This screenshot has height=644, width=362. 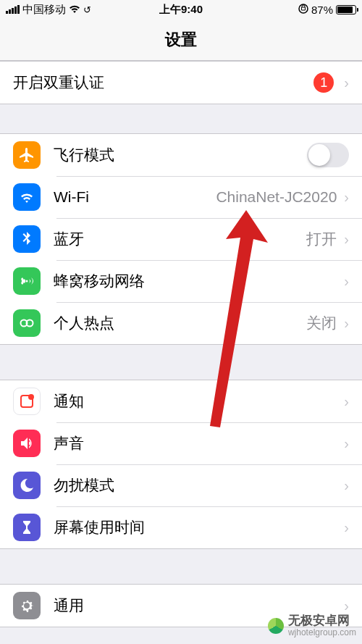 What do you see at coordinates (181, 527) in the screenshot?
I see `screentime-row: 屏幕使用时间 ›` at bounding box center [181, 527].